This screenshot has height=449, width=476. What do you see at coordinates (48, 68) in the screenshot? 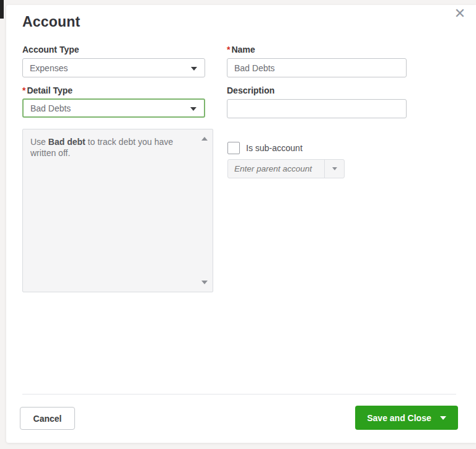
I see `account-type-value: Expenses` at bounding box center [48, 68].